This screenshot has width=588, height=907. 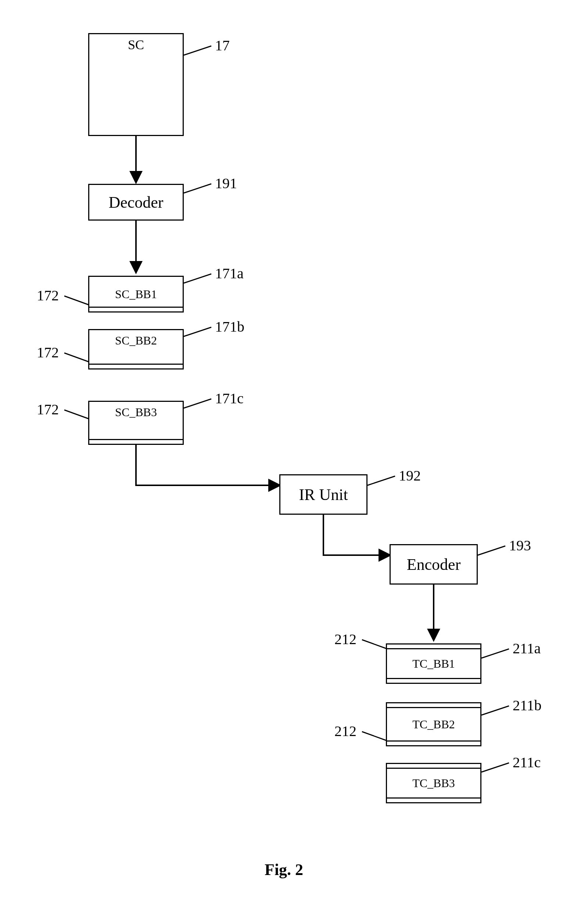 I want to click on ir-unit-label: IR Unit, so click(x=323, y=495).